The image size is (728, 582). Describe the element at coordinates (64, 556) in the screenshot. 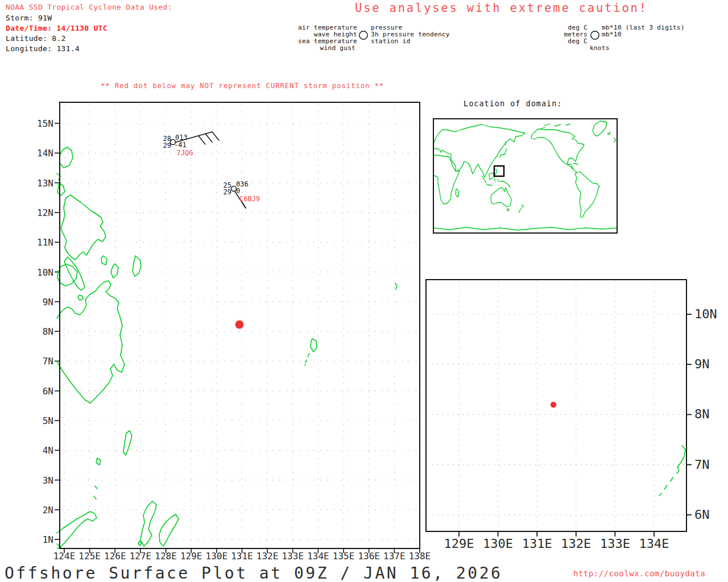

I see `main-map-lon-tick-label: 124E` at that location.